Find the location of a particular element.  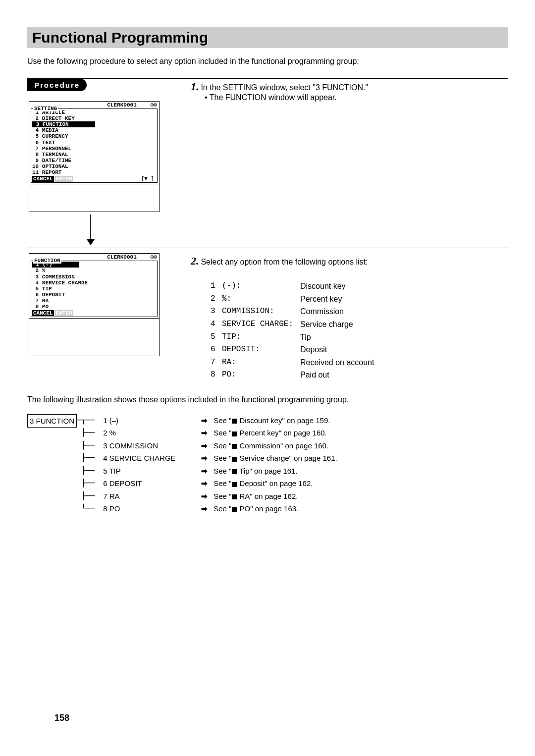

menu-item: 8 TERMINAL is located at coordinates (94, 155).